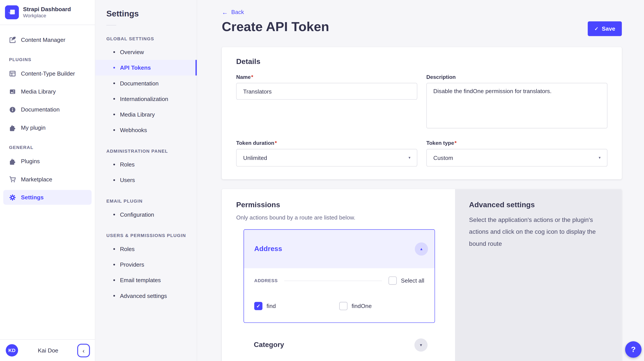 The width and height of the screenshot is (644, 361). I want to click on token-type-select: Custom ▼, so click(517, 158).